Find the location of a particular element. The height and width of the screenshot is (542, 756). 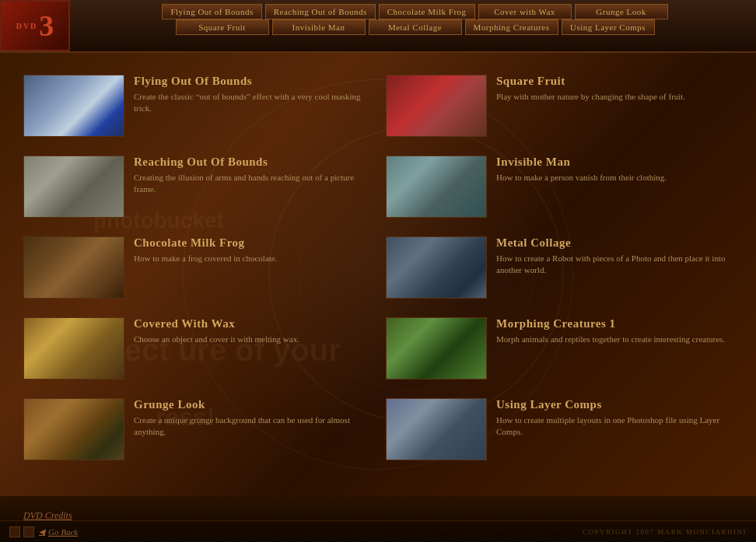

item-info-layer: Using Layer Comps How to create multiple… is located at coordinates (614, 418).